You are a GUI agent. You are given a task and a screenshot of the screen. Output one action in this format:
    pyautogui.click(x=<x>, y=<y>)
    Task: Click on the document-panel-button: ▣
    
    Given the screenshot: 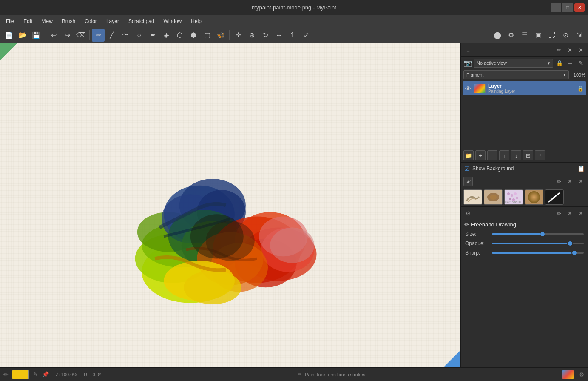 What is the action you would take?
    pyautogui.click(x=538, y=35)
    